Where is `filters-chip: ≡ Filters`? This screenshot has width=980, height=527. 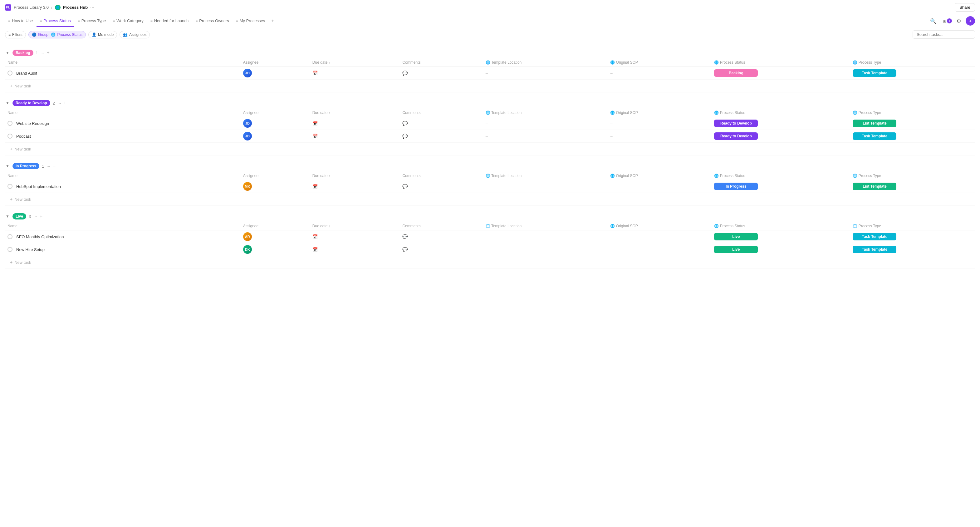
filters-chip: ≡ Filters is located at coordinates (15, 35).